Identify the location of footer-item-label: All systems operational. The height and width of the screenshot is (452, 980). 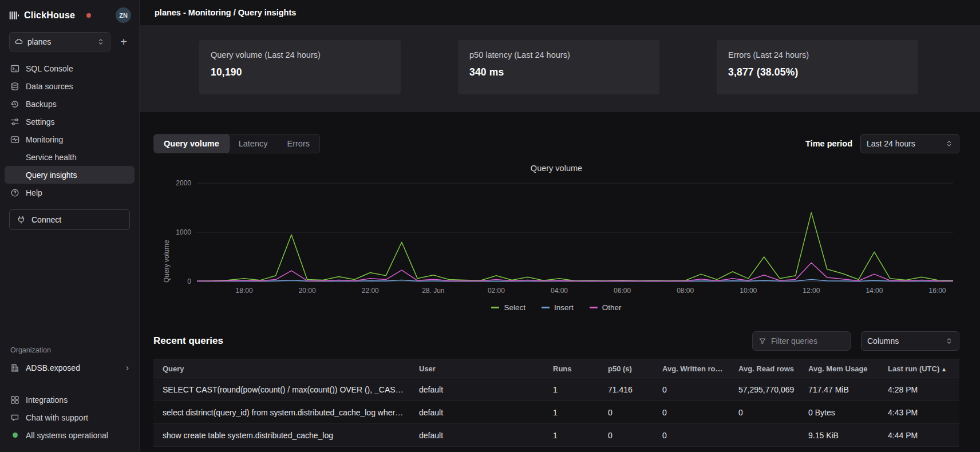
(67, 435).